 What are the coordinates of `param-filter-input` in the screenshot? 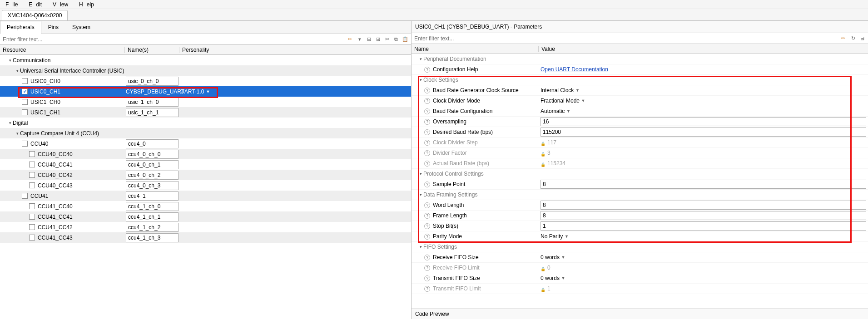 It's located at (625, 39).